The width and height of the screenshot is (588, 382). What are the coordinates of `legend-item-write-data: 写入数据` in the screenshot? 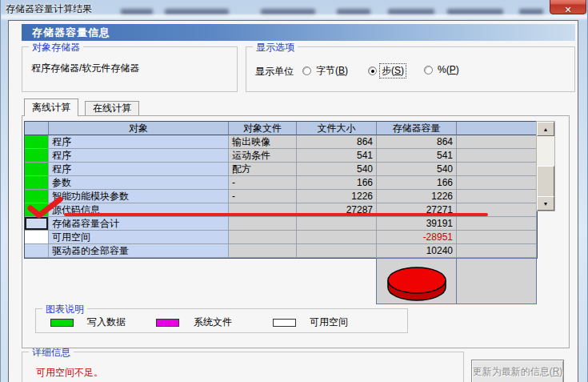 It's located at (106, 322).